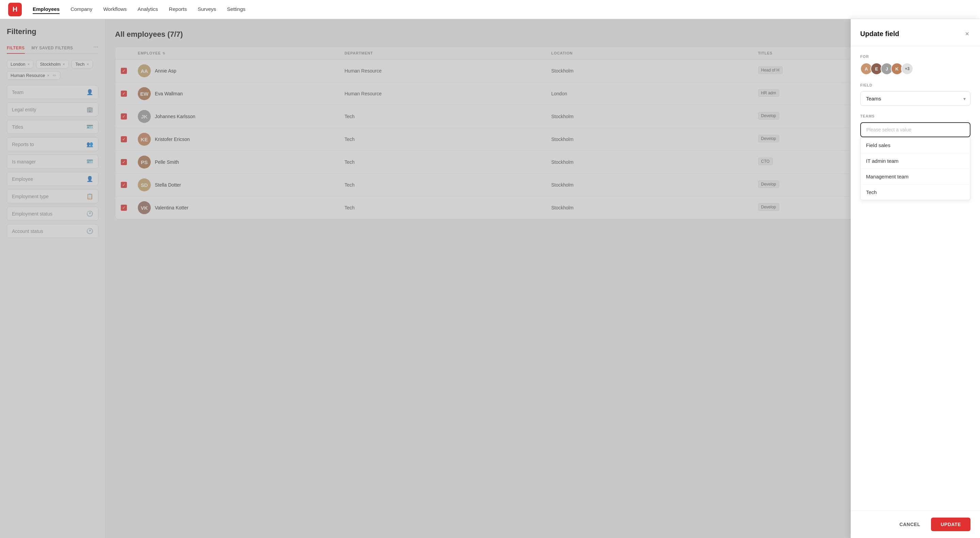 The image size is (980, 538). What do you see at coordinates (15, 10) in the screenshot?
I see `app-logo: H` at bounding box center [15, 10].